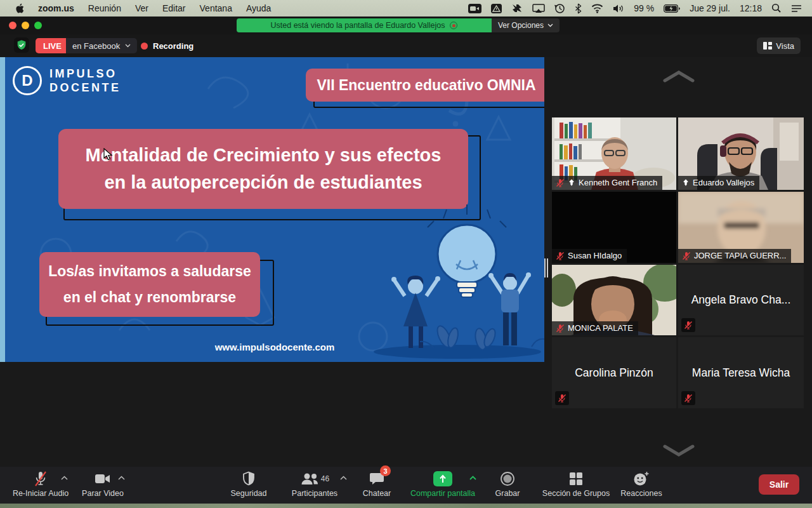 The width and height of the screenshot is (812, 508). Describe the element at coordinates (546, 268) in the screenshot. I see `panel-resize-handle` at that location.